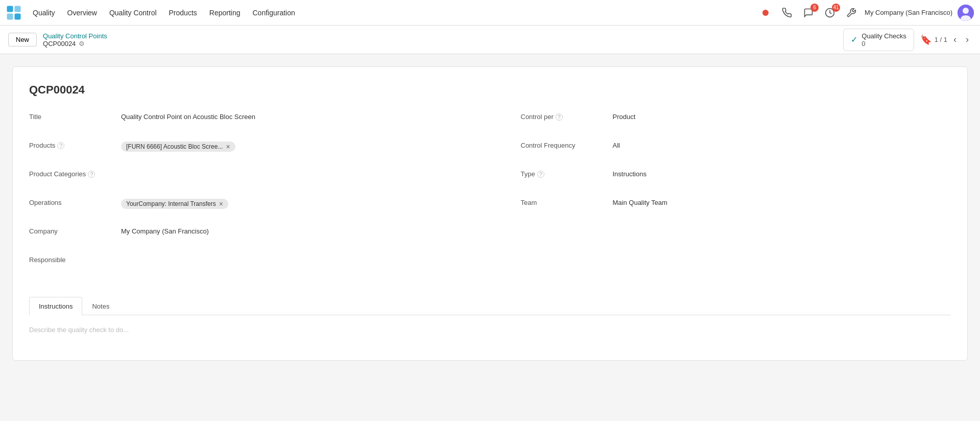 The width and height of the screenshot is (980, 421). What do you see at coordinates (91, 174) in the screenshot?
I see `product-categories-help-icon: ?` at bounding box center [91, 174].